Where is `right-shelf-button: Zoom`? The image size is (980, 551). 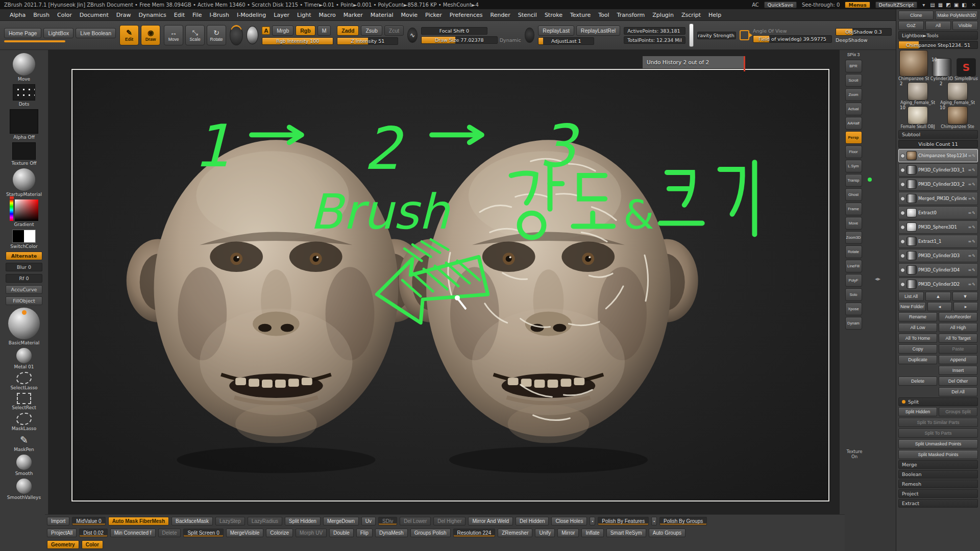 right-shelf-button: Zoom is located at coordinates (853, 95).